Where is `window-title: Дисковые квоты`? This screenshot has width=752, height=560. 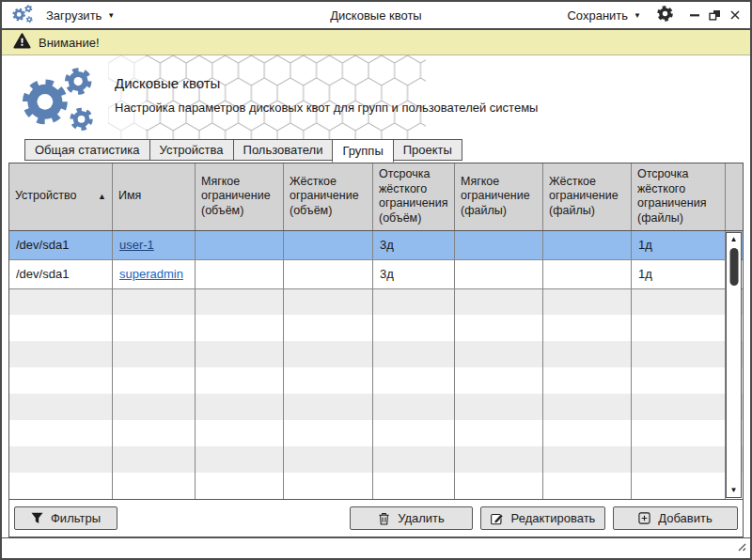 window-title: Дисковые квоты is located at coordinates (376, 15).